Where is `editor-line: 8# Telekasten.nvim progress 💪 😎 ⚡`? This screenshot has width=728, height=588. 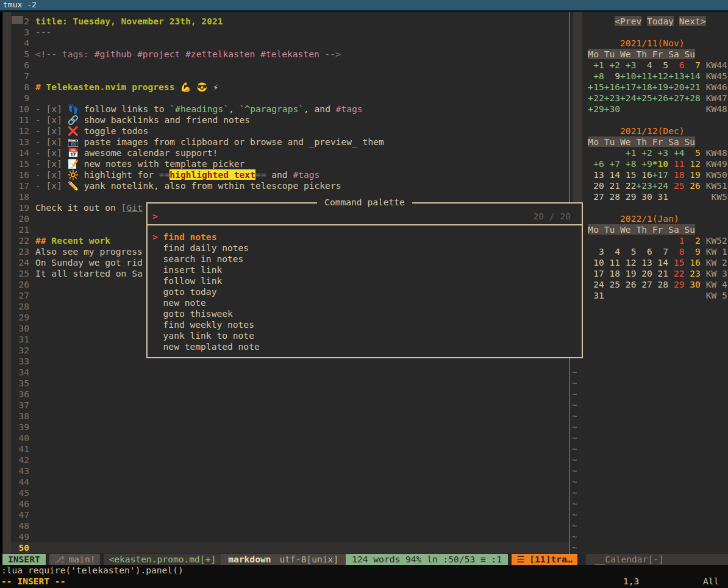
editor-line: 8# Telekasten.nvim progress 💪 😎 ⚡ is located at coordinates (290, 87).